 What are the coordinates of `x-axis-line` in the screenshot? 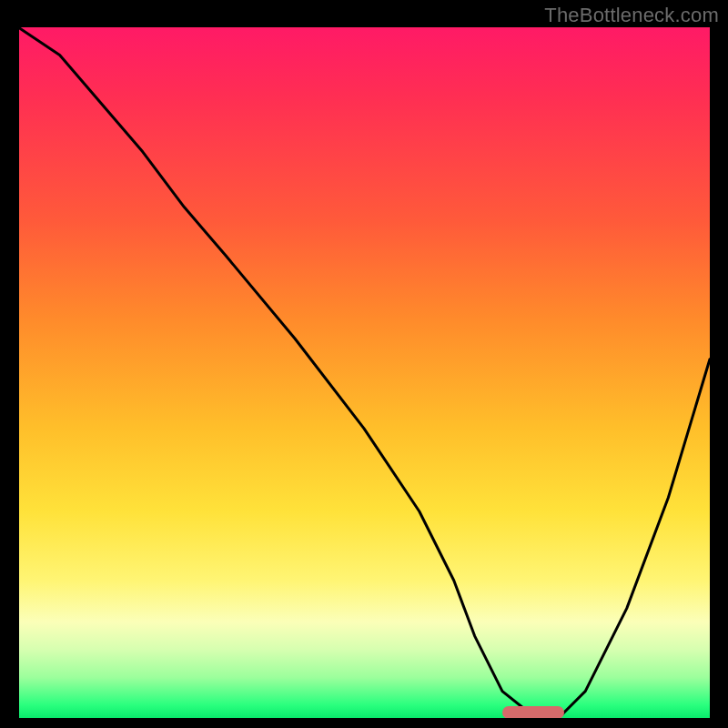 It's located at (364, 719).